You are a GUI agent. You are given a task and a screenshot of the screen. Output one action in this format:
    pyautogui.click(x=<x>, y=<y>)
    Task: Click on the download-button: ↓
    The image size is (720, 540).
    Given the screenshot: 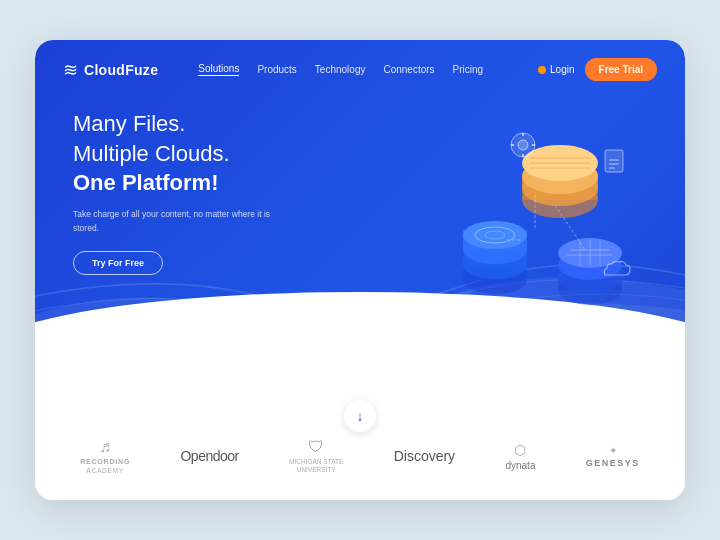 What is the action you would take?
    pyautogui.click(x=360, y=416)
    